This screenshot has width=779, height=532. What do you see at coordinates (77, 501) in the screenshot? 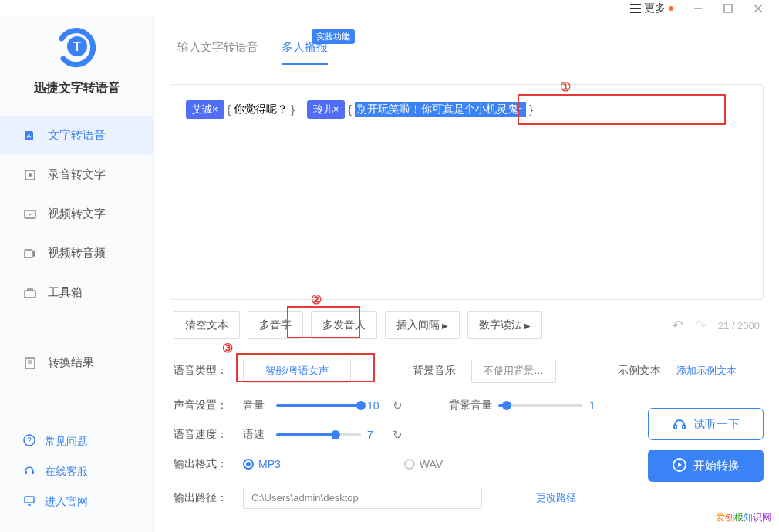
I see `website-link: 进入官网` at bounding box center [77, 501].